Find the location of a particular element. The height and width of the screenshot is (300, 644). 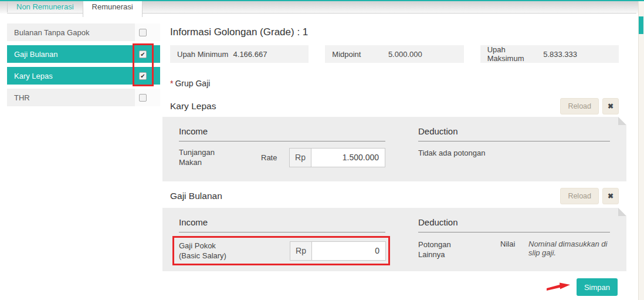

sidebar-item-label: THR is located at coordinates (71, 97).